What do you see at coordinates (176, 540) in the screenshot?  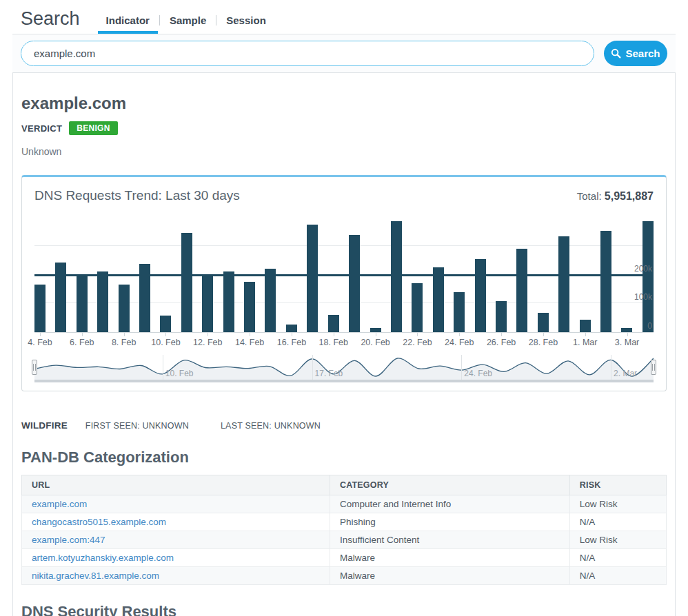 I see `url-cell: example.com:447` at bounding box center [176, 540].